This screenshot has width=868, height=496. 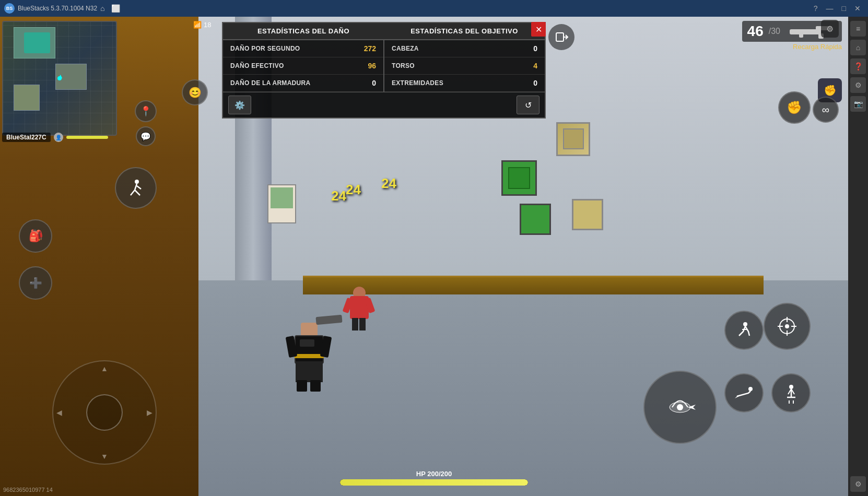 I want to click on enemy-character, so click(x=359, y=308).